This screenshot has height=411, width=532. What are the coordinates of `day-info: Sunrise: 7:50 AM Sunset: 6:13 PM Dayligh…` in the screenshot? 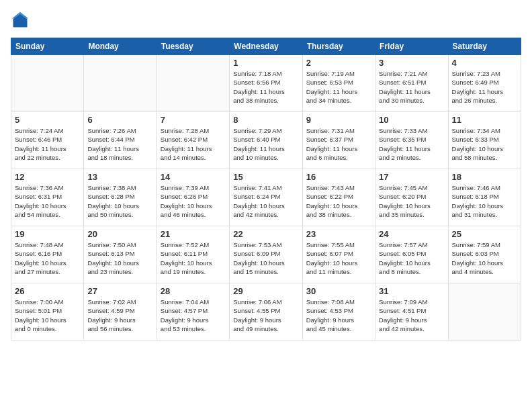 It's located at (120, 258).